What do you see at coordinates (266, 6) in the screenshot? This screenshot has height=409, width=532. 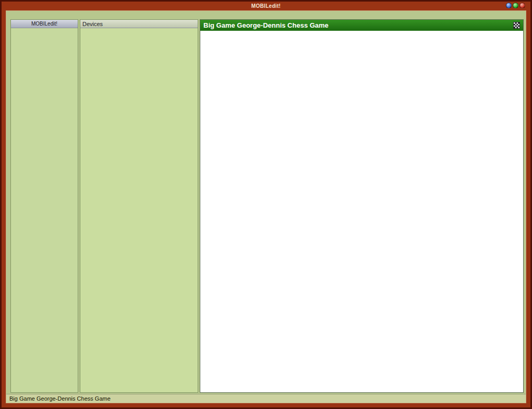 I see `title-bar: MOBILedit!` at bounding box center [266, 6].